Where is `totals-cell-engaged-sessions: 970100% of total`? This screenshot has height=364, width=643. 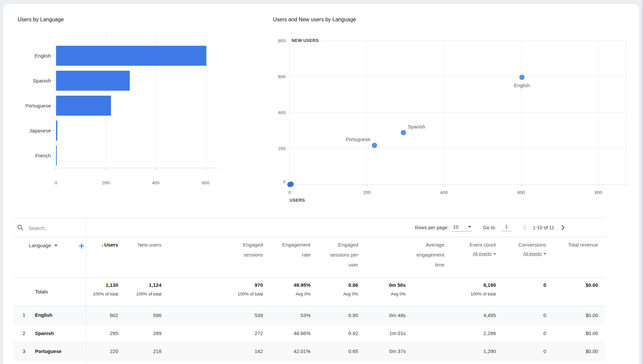 totals-cell-engaged-sessions: 970100% of total is located at coordinates (242, 289).